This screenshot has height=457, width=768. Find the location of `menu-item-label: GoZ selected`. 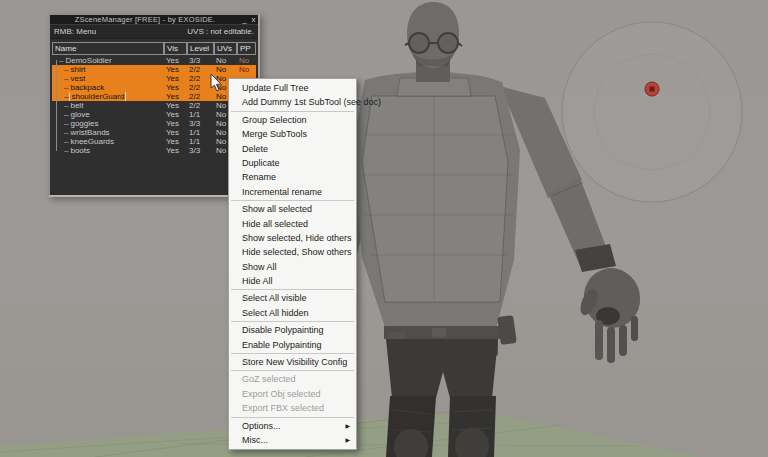

menu-item-label: GoZ selected is located at coordinates (269, 379).